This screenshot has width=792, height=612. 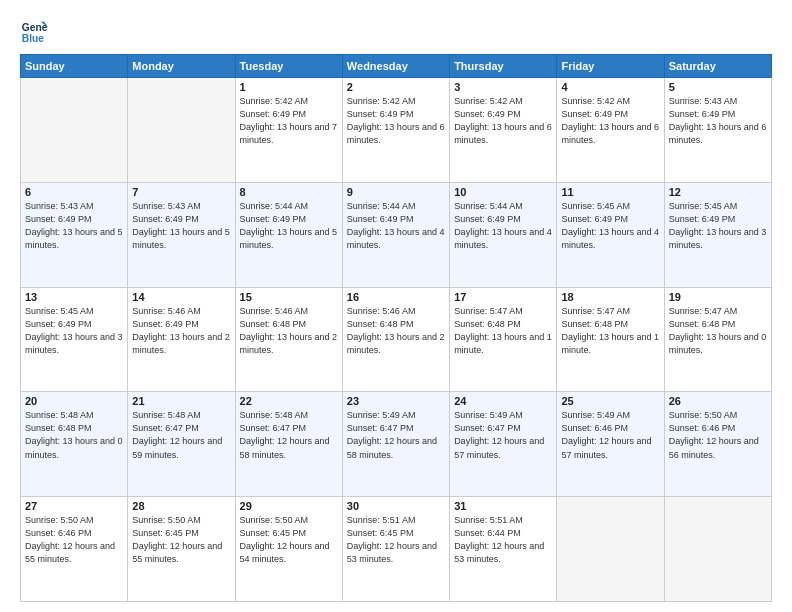 I want to click on day-number: 12, so click(x=718, y=192).